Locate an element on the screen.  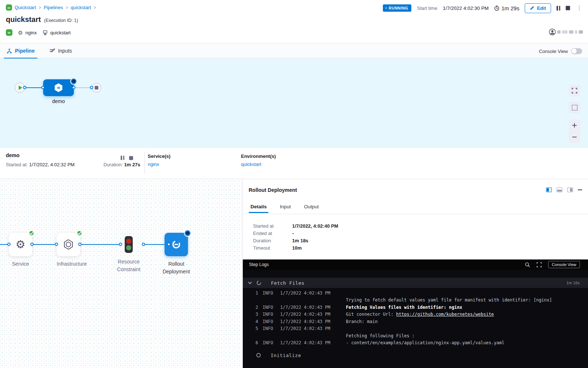
stage-node-label: demo is located at coordinates (59, 101).